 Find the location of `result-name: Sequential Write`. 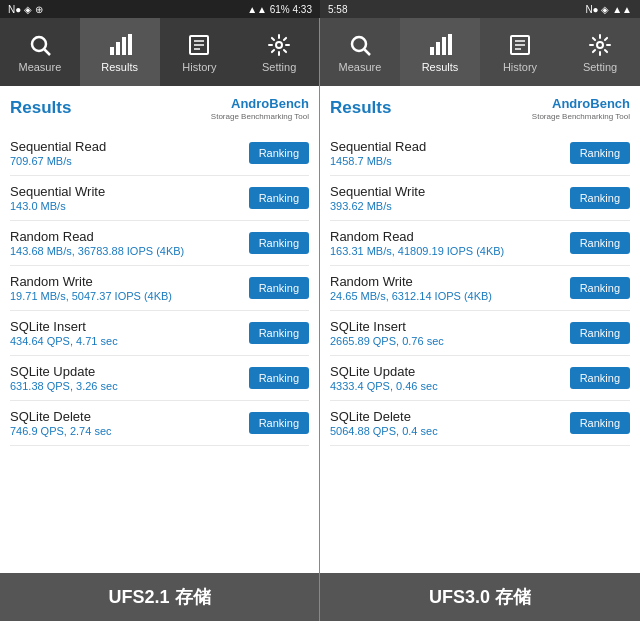

result-name: Sequential Write is located at coordinates (446, 192).